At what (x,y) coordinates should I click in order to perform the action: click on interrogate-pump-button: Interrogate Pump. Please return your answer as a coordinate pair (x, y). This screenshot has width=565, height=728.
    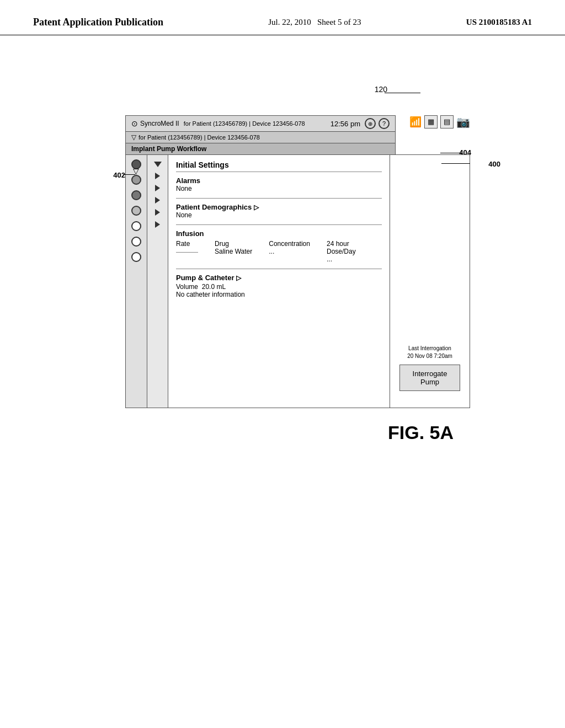
    Looking at the image, I should click on (430, 378).